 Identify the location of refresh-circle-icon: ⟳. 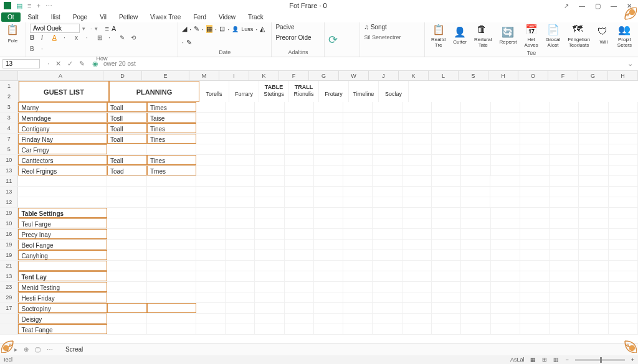
(333, 40).